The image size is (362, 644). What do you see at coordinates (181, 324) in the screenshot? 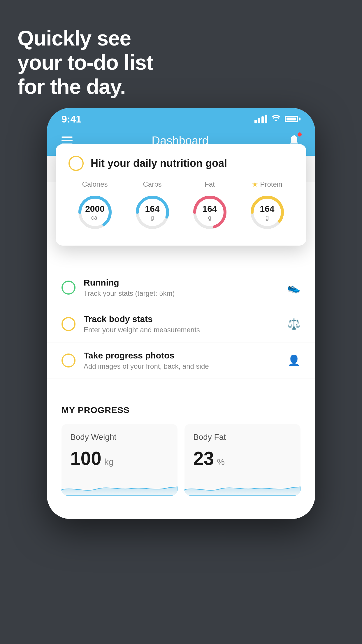
I see `todo-item: Track body stats Enter your weight and m…` at bounding box center [181, 324].